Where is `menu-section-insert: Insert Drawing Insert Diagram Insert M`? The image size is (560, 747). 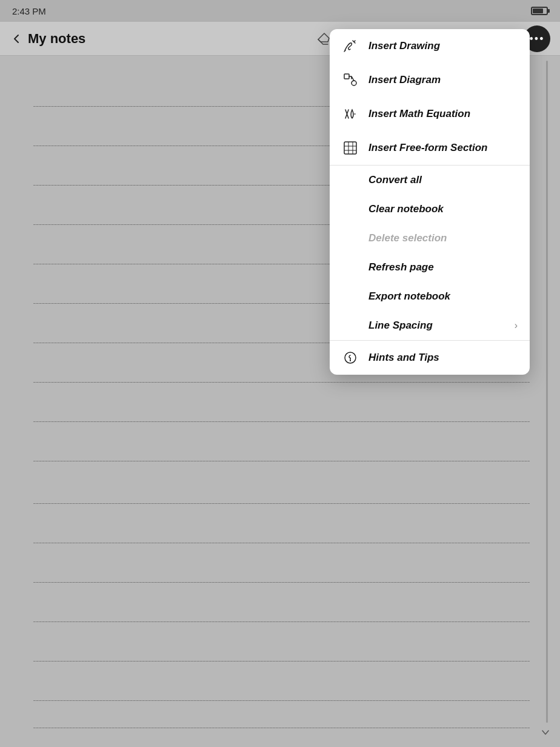 menu-section-insert: Insert Drawing Insert Diagram Insert M is located at coordinates (430, 97).